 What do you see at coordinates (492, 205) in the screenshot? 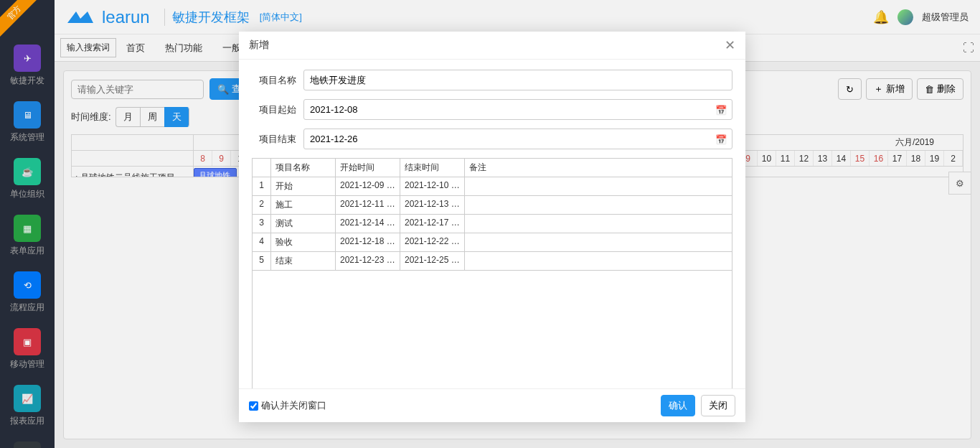
I see `table-row: 2施工2021-12-11 0...2021-12-13 0...` at bounding box center [492, 205].